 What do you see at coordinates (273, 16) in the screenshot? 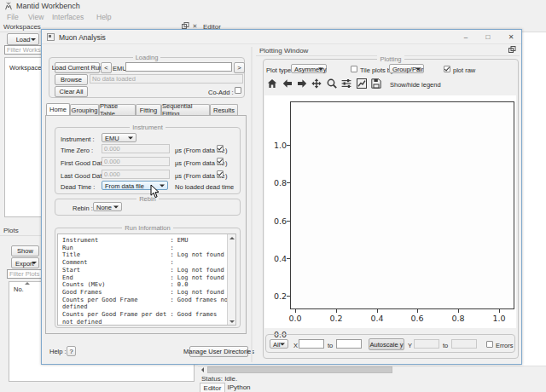
I see `menu-bar: File View Interfaces Help` at bounding box center [273, 16].